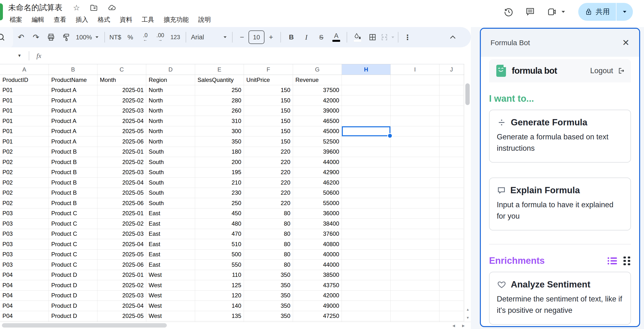 This screenshot has height=329, width=644. Describe the element at coordinates (627, 261) in the screenshot. I see `grid-view-icon` at that location.